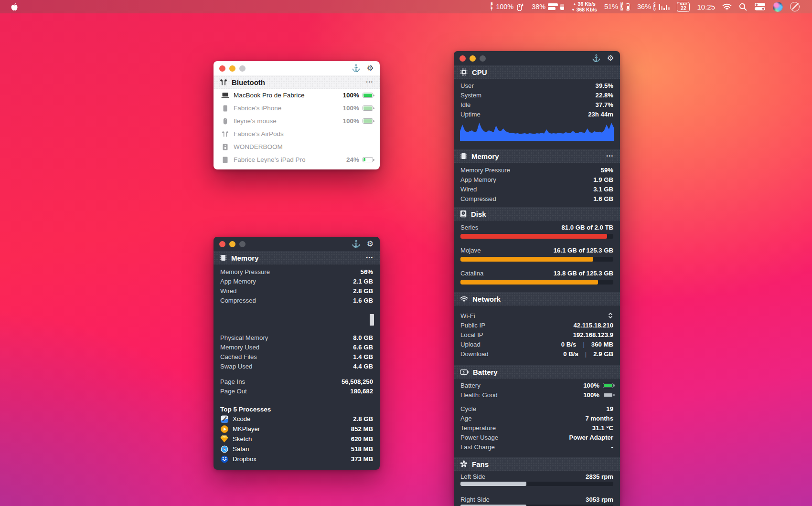 The height and width of the screenshot is (506, 812). Describe the element at coordinates (485, 157) in the screenshot. I see `memory-section-title: Memory` at that location.